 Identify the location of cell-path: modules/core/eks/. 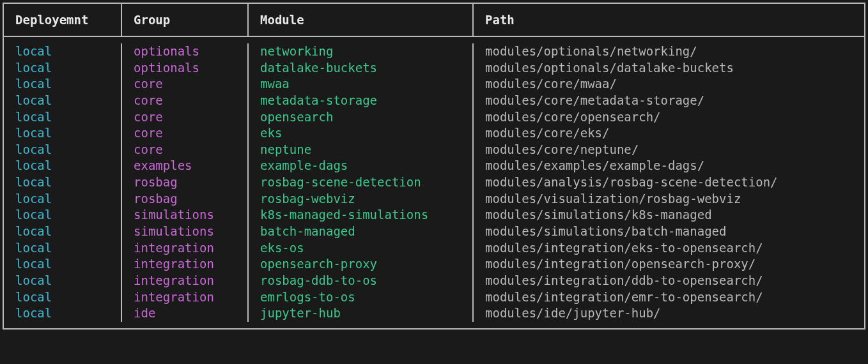
(669, 133).